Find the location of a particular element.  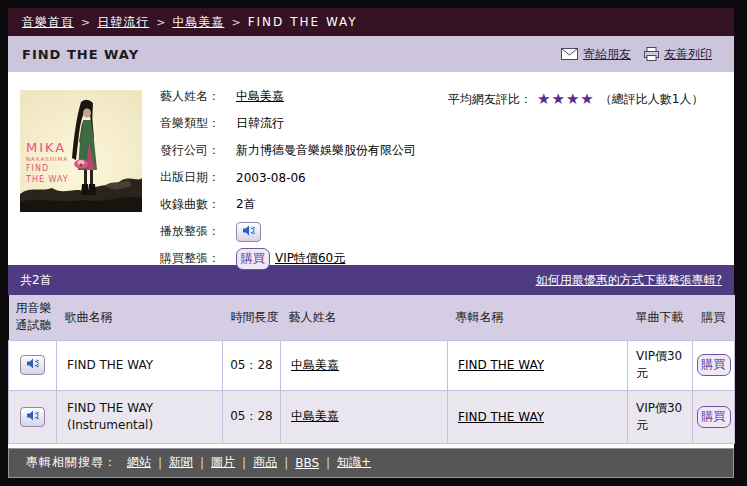

release-date-label: 出版日期： is located at coordinates (196, 178).